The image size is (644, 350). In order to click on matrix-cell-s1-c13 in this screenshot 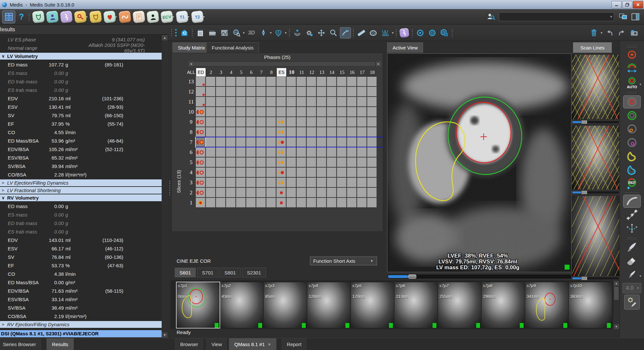, I will do `click(321, 203)`.